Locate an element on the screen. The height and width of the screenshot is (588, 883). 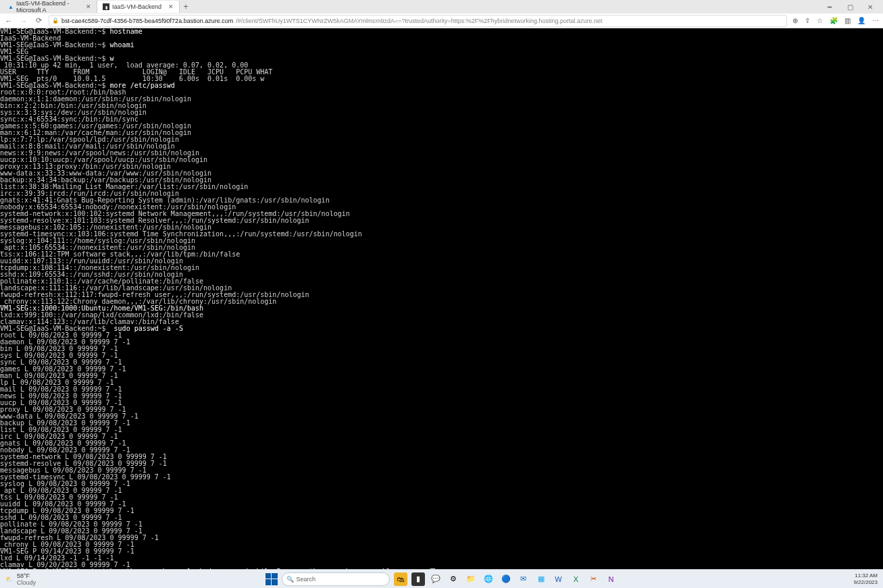
refresh-button: ⟳ is located at coordinates (39, 20).